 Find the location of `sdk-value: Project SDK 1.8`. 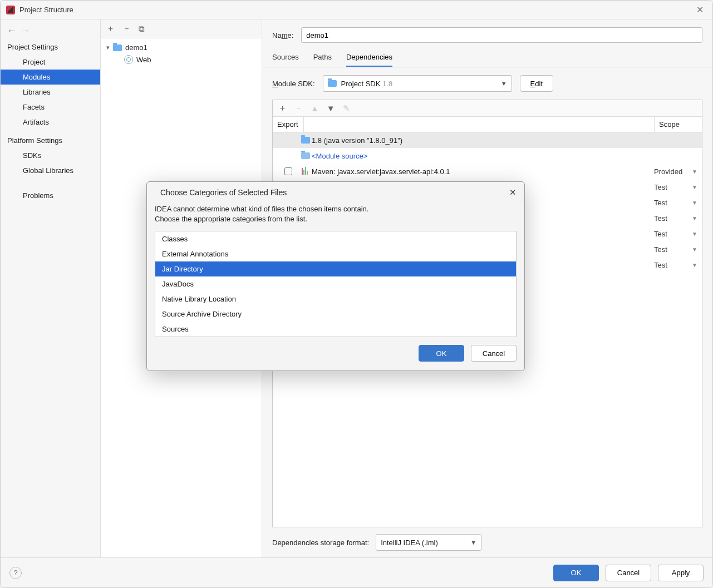

sdk-value: Project SDK 1.8 is located at coordinates (367, 83).